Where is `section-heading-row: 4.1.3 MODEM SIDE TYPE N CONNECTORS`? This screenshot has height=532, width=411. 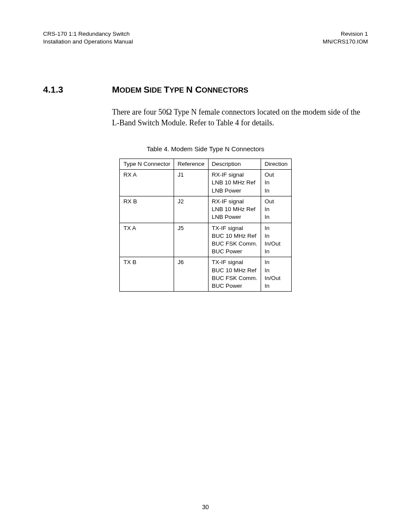 section-heading-row: 4.1.3 MODEM SIDE TYPE N CONNECTORS is located at coordinates (206, 90).